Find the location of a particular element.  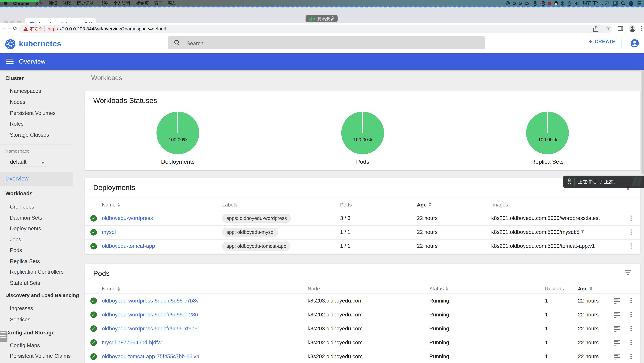

apple-menu-icon is located at coordinates (6, 3).